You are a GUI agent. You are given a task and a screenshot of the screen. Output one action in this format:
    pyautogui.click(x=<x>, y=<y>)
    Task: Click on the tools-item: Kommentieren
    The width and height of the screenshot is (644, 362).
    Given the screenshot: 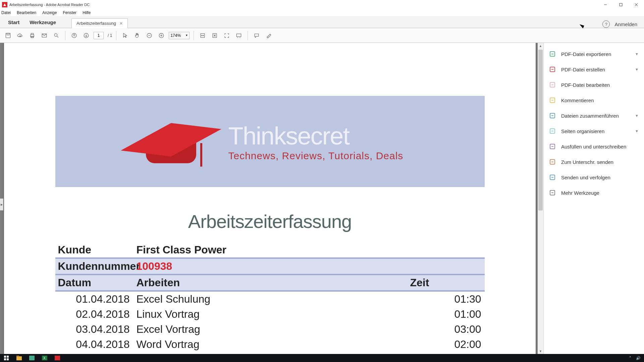 What is the action you would take?
    pyautogui.click(x=594, y=100)
    